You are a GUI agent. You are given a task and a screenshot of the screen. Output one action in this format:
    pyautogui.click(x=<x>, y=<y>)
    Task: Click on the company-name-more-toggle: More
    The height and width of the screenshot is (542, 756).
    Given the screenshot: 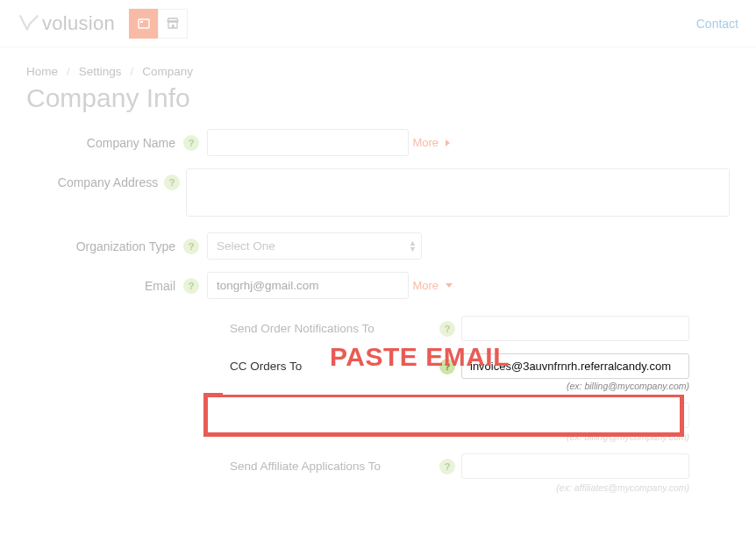 What is the action you would take?
    pyautogui.click(x=431, y=142)
    